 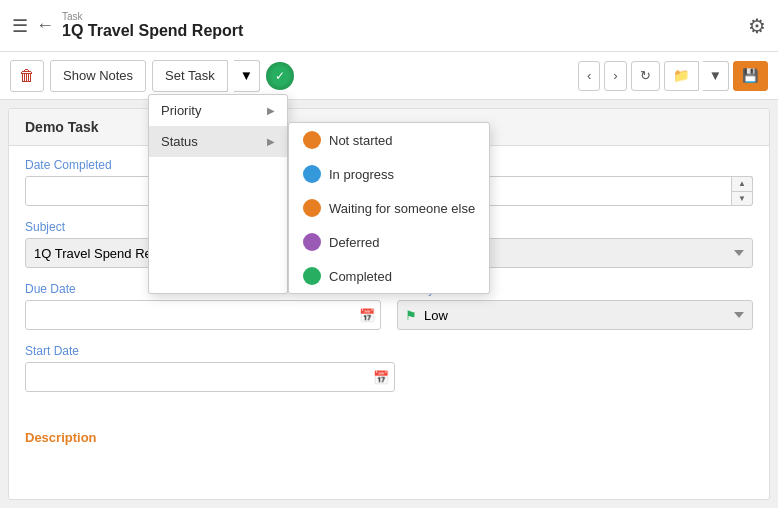 What do you see at coordinates (389, 368) in the screenshot?
I see `start-date-row: Start Date 📅` at bounding box center [389, 368].